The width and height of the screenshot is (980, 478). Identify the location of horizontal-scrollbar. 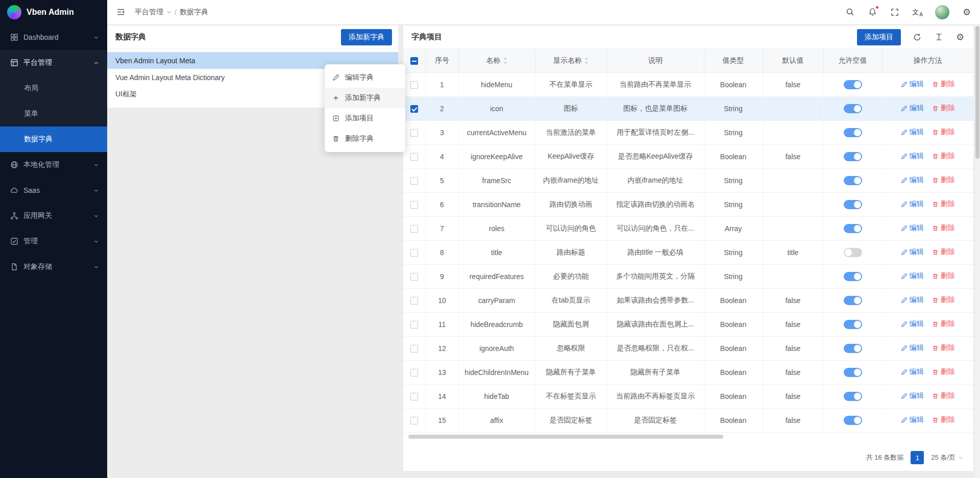
(688, 437).